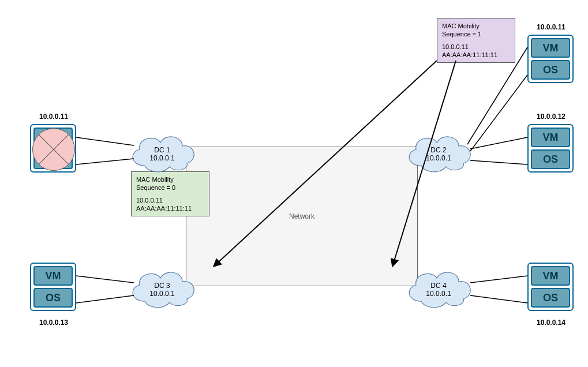  What do you see at coordinates (550, 137) in the screenshot?
I see `host3-vm: VM` at bounding box center [550, 137].